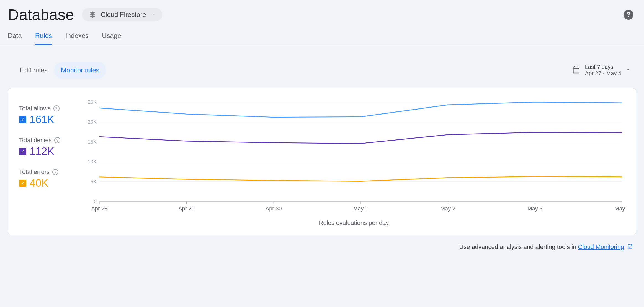  What do you see at coordinates (603, 74) in the screenshot?
I see `date-range-value: Apr 27 - May 4` at bounding box center [603, 74].